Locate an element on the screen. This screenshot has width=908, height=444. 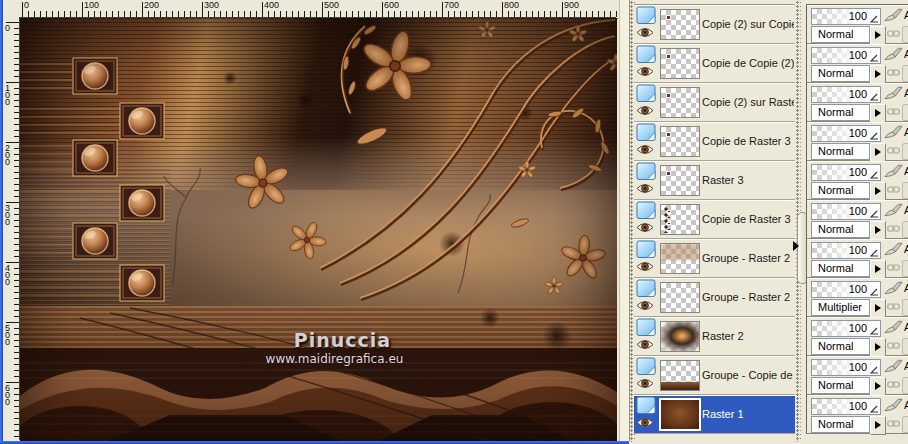
layer-row: Copie (2) sur Copie (2) s is located at coordinates (714, 24).